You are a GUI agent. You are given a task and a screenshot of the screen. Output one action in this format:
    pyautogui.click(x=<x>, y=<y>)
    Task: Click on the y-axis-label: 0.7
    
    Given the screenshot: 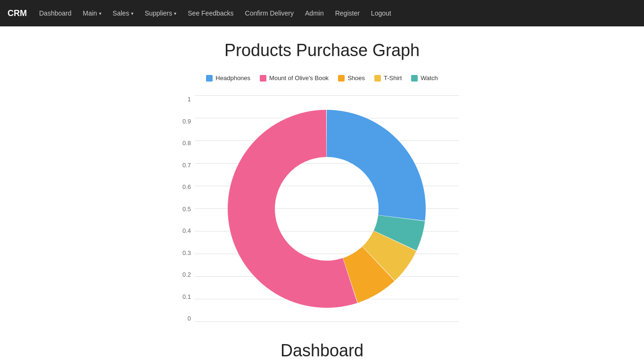 What is the action you would take?
    pyautogui.click(x=187, y=165)
    